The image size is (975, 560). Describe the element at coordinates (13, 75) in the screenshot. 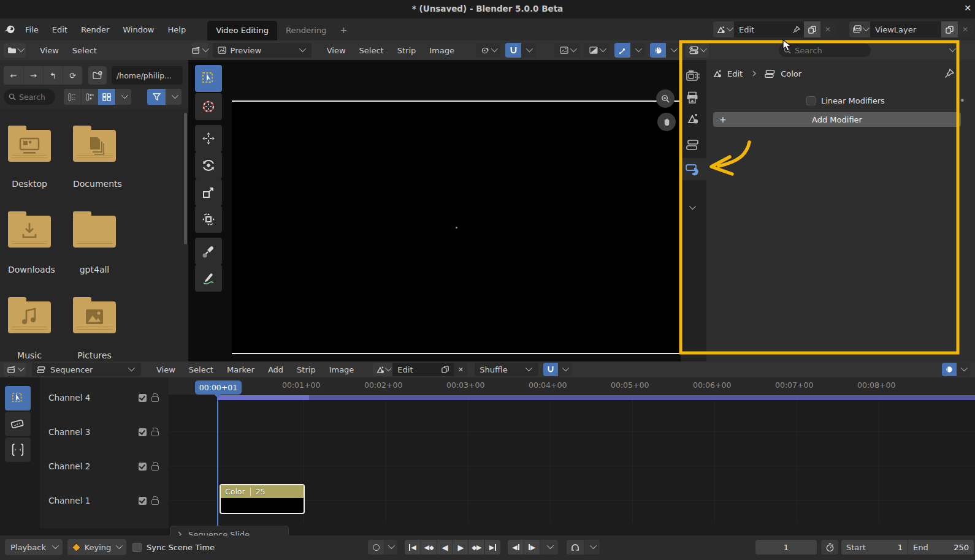

I see `fb-back-button: ←` at that location.